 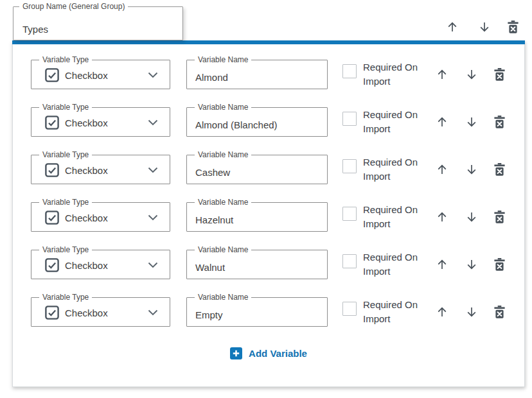 What do you see at coordinates (452, 27) in the screenshot?
I see `group-move-up-button` at bounding box center [452, 27].